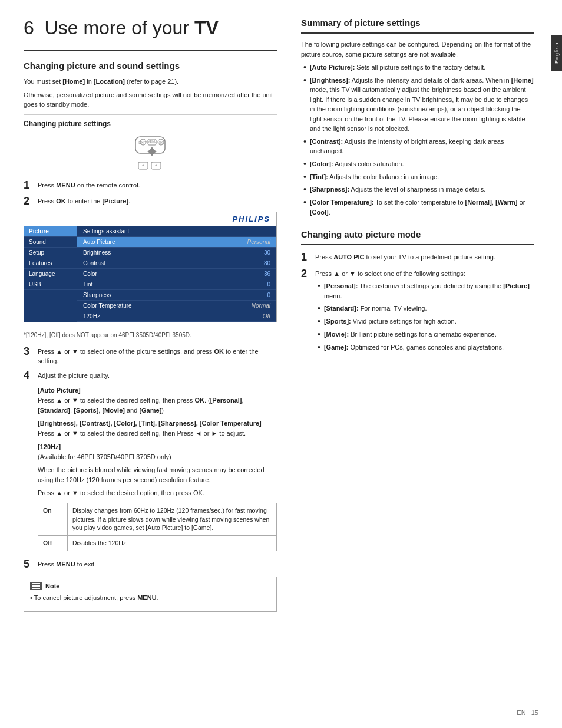  I want to click on section1-intro2: Otherwise, personalized picture and soun…, so click(150, 100).